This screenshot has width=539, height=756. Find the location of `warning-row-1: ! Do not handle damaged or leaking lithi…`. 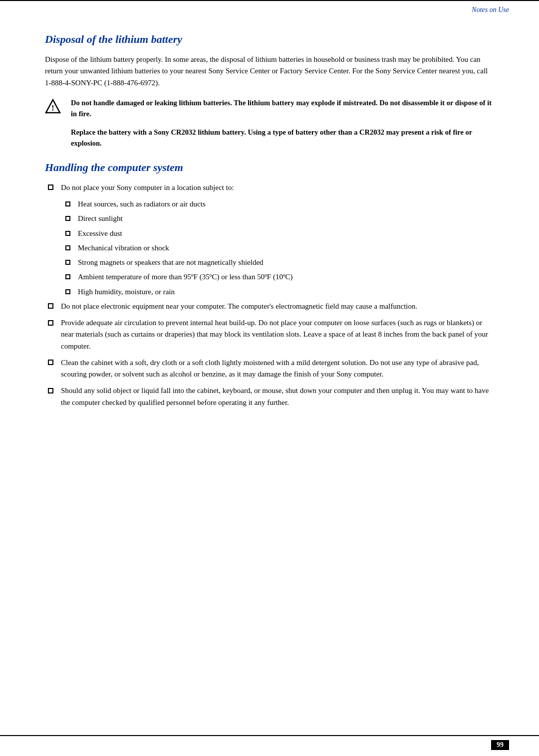

warning-row-1: ! Do not handle damaged or leaking lithi… is located at coordinates (270, 109).